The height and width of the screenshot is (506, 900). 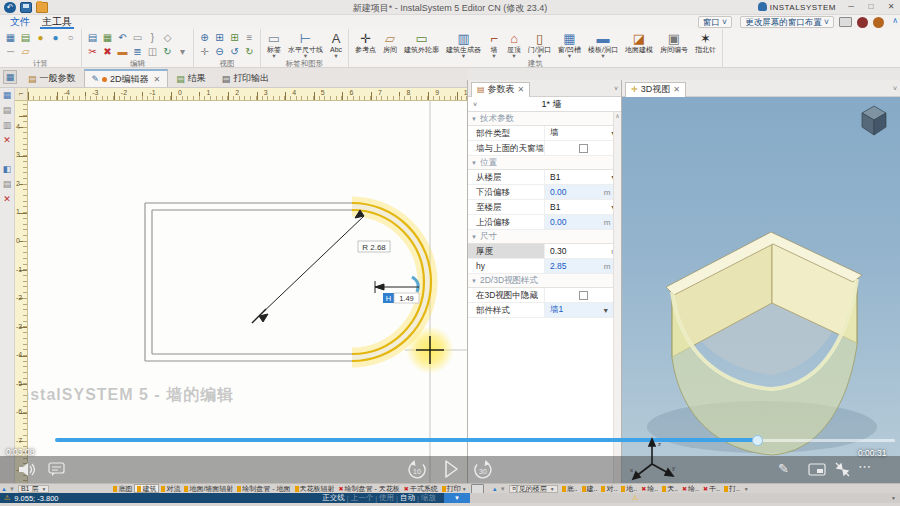 What do you see at coordinates (891, 7) in the screenshot?
I see `close-button: ✕` at bounding box center [891, 7].